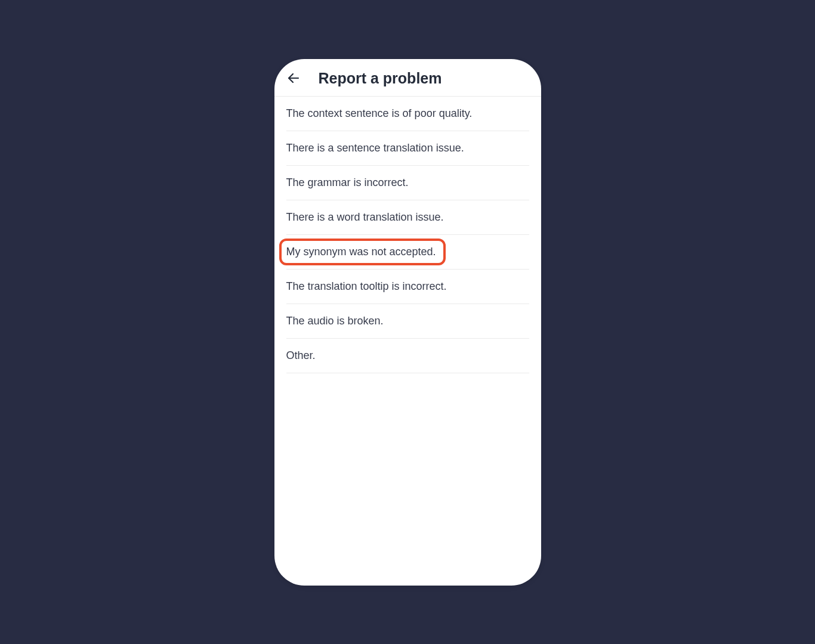  What do you see at coordinates (301, 355) in the screenshot?
I see `option-label: Other.` at bounding box center [301, 355].